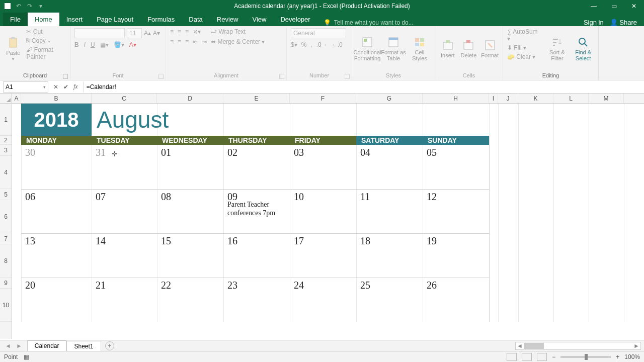  Describe the element at coordinates (304, 45) in the screenshot. I see `percent-icon: %` at that location.